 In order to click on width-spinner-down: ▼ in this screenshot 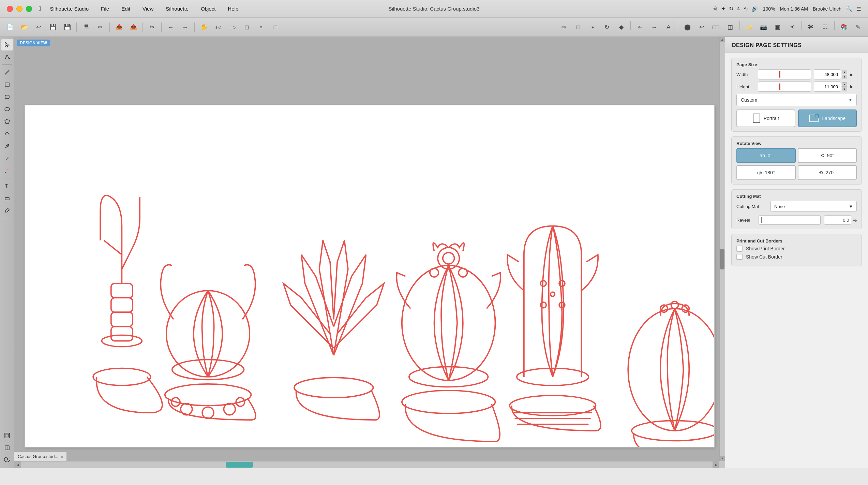, I will do `click(844, 77)`.